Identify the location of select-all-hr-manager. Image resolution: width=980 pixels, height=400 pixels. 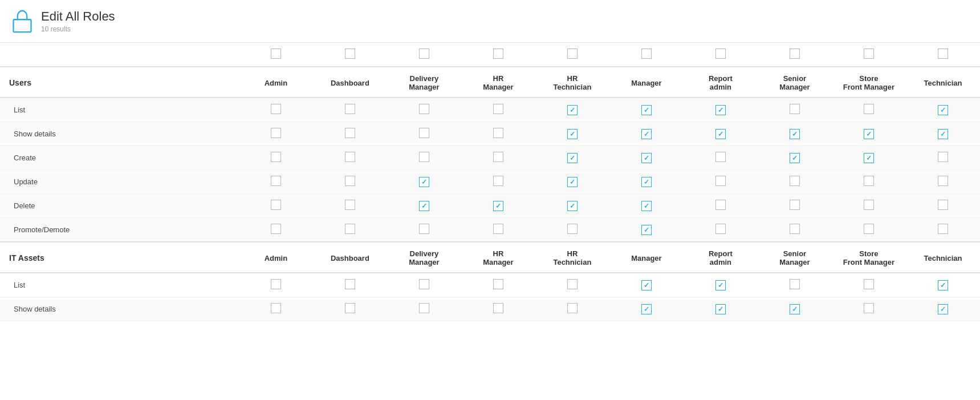
(498, 54).